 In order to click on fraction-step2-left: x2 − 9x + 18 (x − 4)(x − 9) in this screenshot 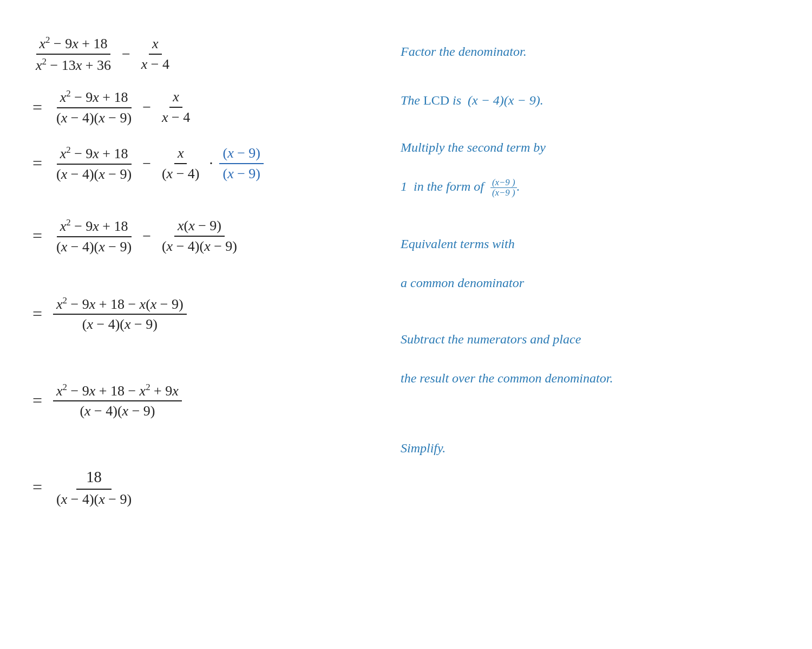, I will do `click(94, 164)`.